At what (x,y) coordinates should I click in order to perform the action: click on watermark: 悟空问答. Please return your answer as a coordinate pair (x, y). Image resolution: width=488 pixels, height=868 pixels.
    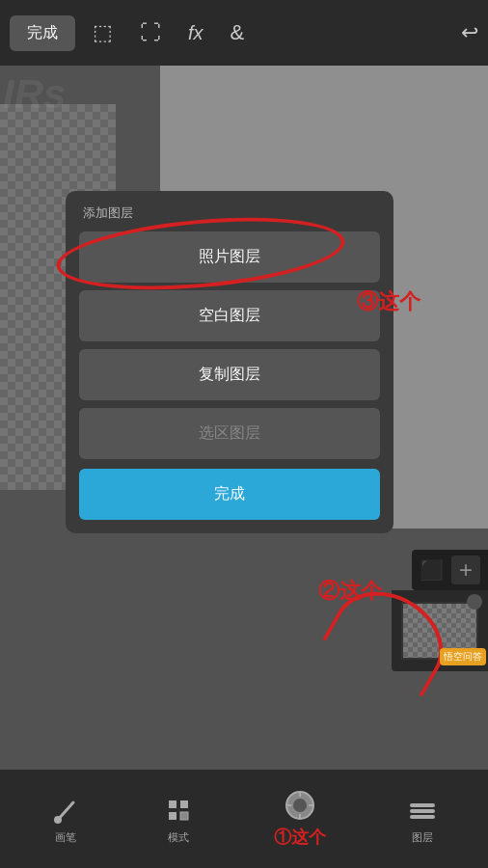
    Looking at the image, I should click on (463, 657).